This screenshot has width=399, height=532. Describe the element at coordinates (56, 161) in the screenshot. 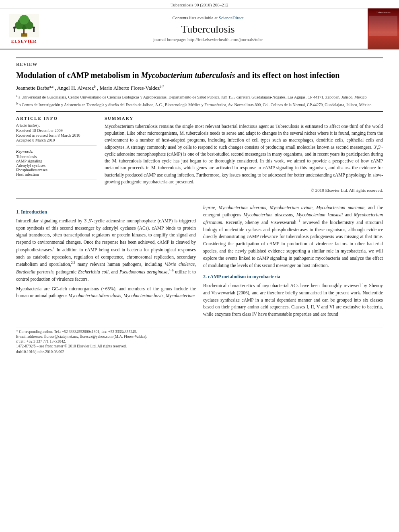

I see `keyword-2: cAMP signaling` at that location.